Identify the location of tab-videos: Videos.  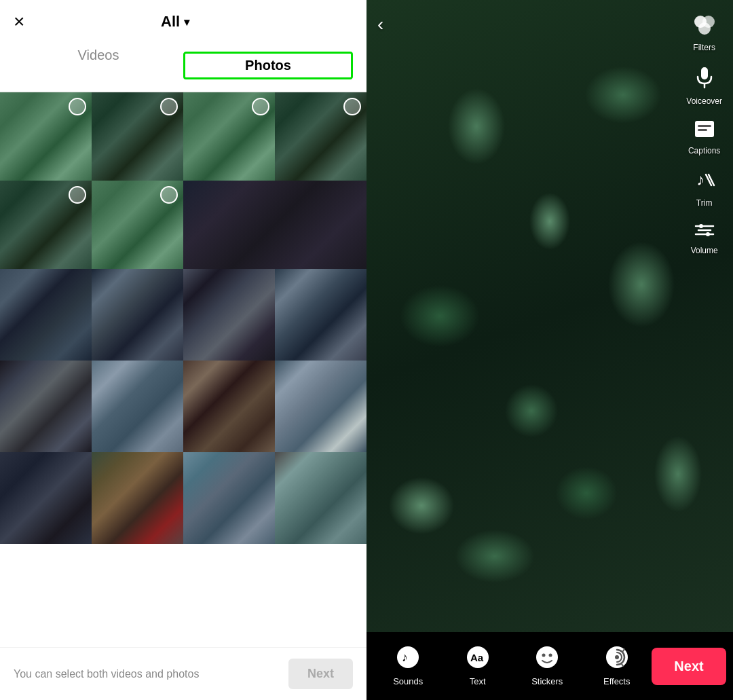
(98, 65).